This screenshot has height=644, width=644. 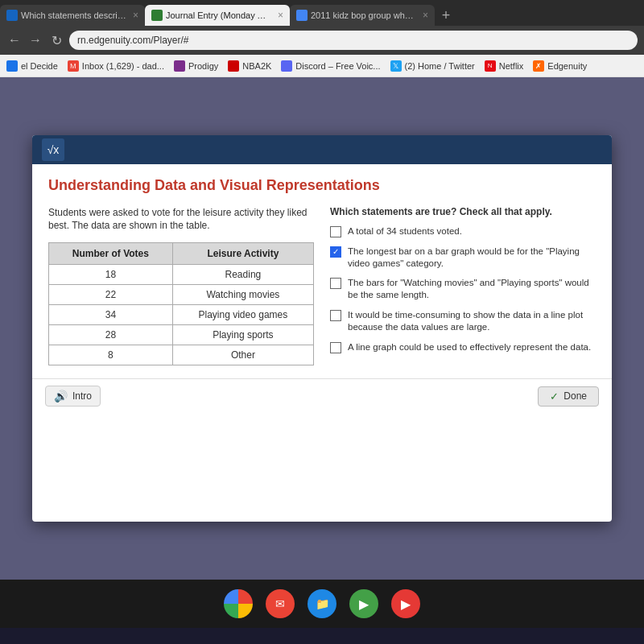 What do you see at coordinates (280, 15) in the screenshot?
I see `tab-2-close: ×` at bounding box center [280, 15].